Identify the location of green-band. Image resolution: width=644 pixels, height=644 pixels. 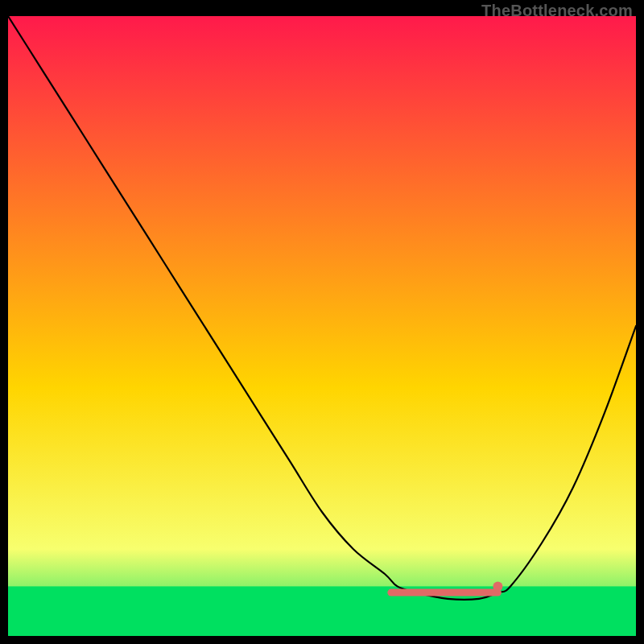
(322, 611).